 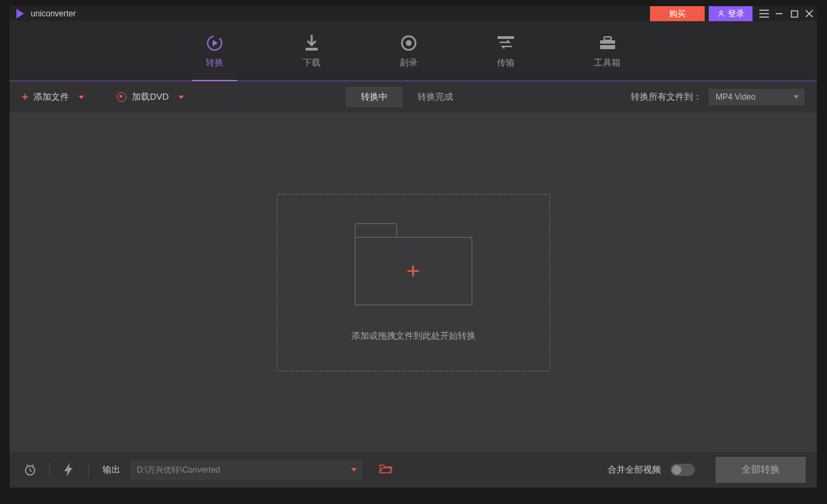 What do you see at coordinates (677, 14) in the screenshot?
I see `buy-button: 购买` at bounding box center [677, 14].